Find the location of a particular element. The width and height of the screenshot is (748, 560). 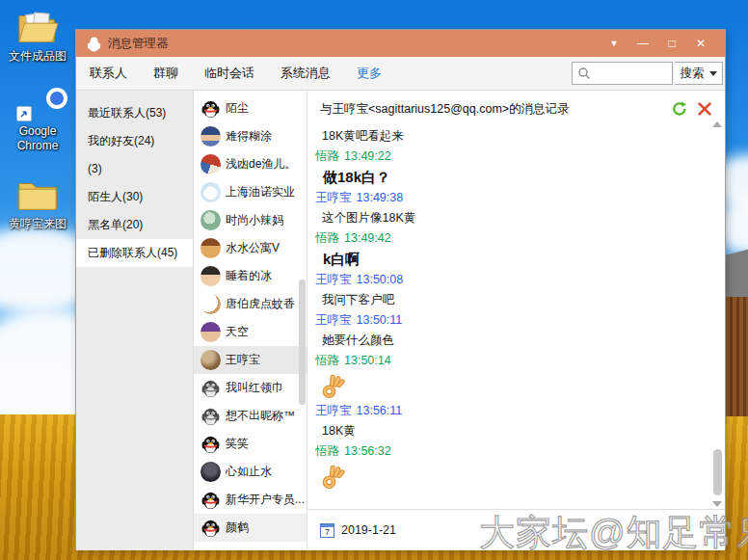

qq-penguin-icon is located at coordinates (94, 44).